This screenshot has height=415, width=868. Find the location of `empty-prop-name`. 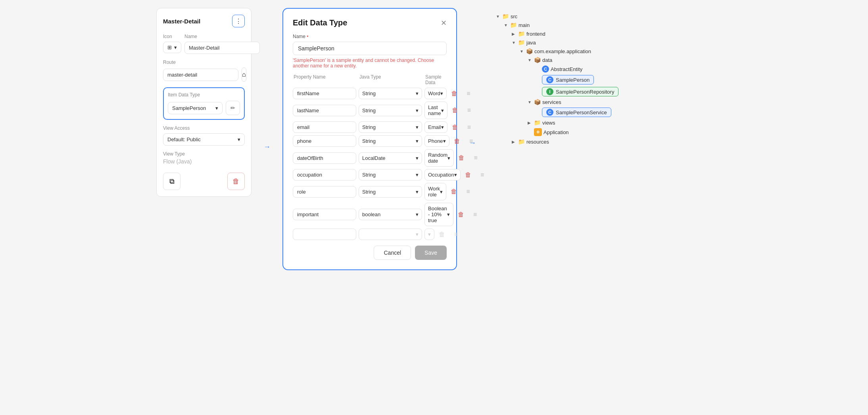

empty-prop-name is located at coordinates (325, 234).